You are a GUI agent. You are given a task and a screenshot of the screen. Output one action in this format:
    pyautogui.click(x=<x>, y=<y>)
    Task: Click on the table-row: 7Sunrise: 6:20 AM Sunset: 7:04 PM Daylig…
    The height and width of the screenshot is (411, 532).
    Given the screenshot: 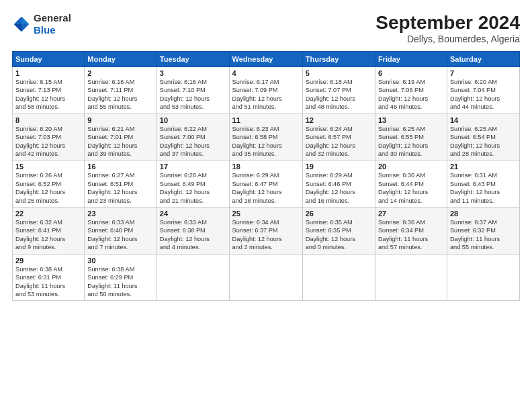 What is the action you would take?
    pyautogui.click(x=483, y=91)
    